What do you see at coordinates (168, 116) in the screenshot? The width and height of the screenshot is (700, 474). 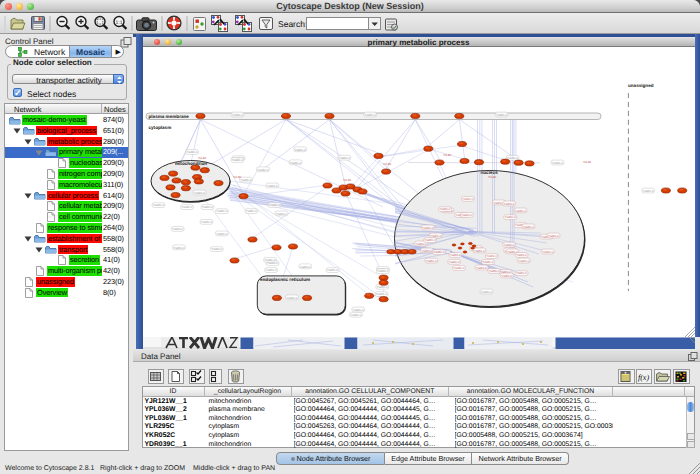 I see `svg-text: plasma membrane` at bounding box center [168, 116].